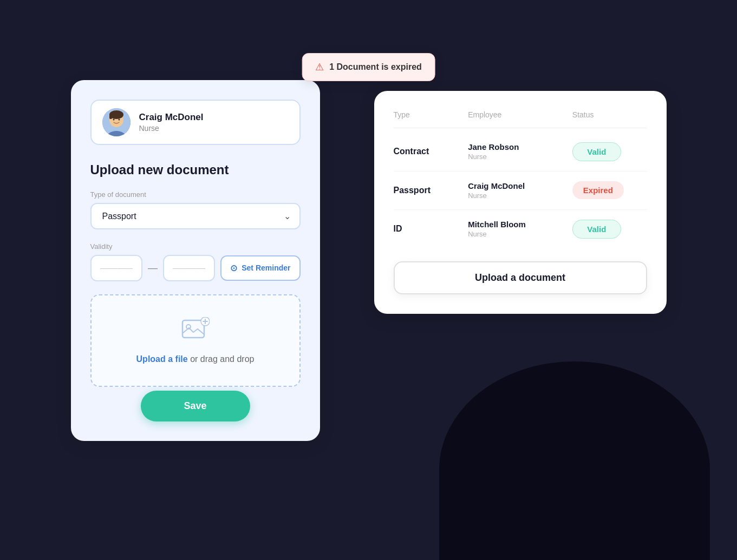 The image size is (737, 560). What do you see at coordinates (195, 216) in the screenshot?
I see `type-select: Passport Contract ID` at bounding box center [195, 216].